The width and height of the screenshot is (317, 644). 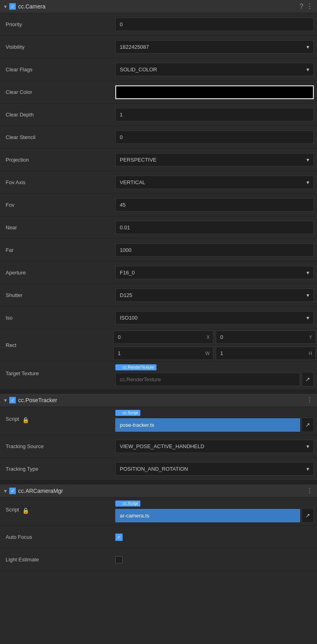 I want to click on target-texture-link-button: ↗, so click(x=308, y=379).